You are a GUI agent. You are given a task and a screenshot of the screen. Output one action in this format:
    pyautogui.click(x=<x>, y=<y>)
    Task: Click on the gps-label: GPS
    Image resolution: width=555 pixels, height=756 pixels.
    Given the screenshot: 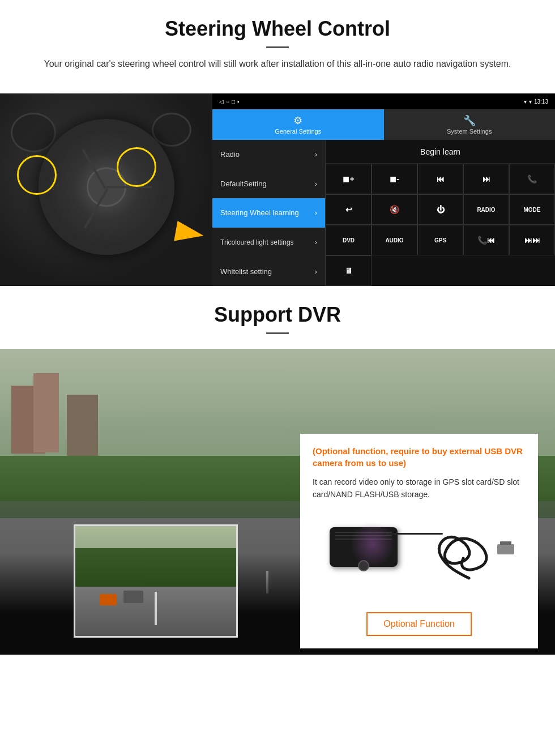 What is the action you would take?
    pyautogui.click(x=441, y=240)
    